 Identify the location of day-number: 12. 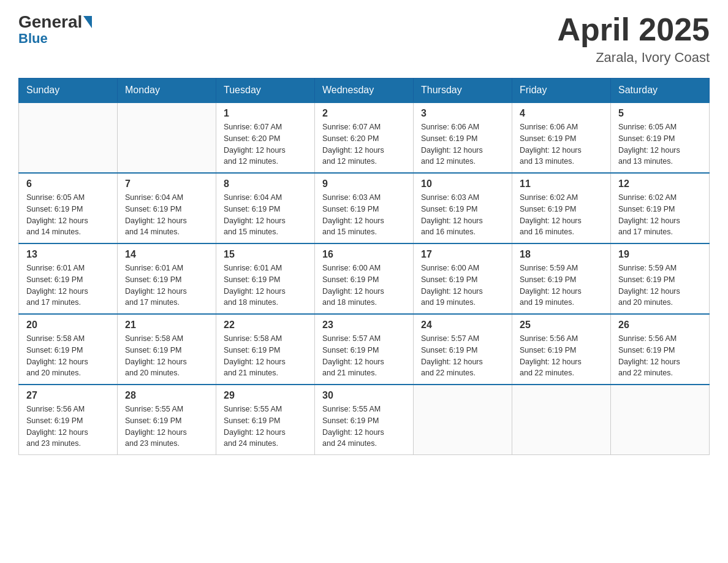
(660, 184).